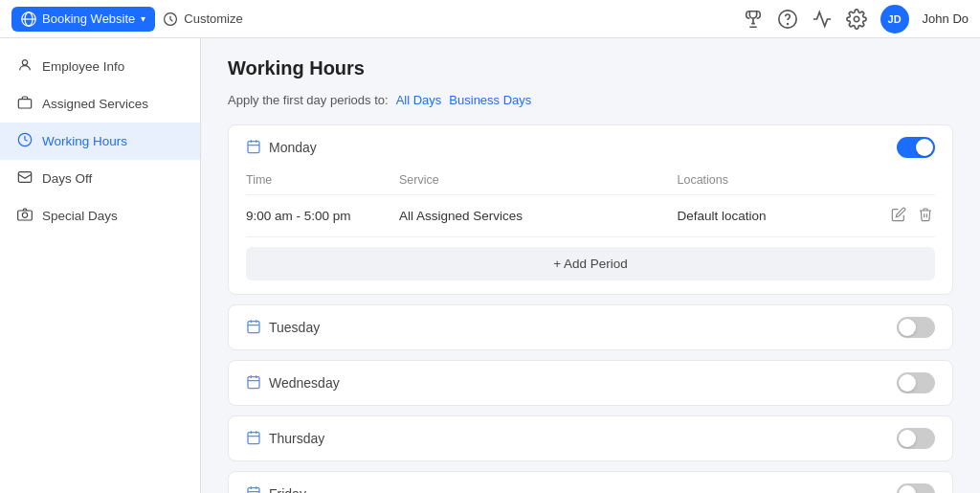  Describe the element at coordinates (907, 489) in the screenshot. I see `friday-toggle-thumb` at that location.